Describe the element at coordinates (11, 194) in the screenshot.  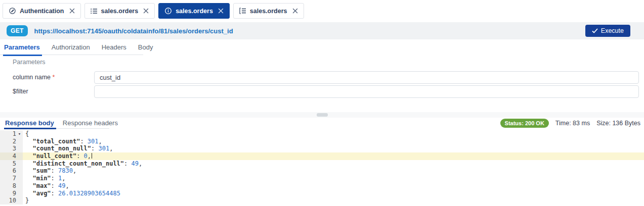
I see `line-number-gutter: 9` at that location.